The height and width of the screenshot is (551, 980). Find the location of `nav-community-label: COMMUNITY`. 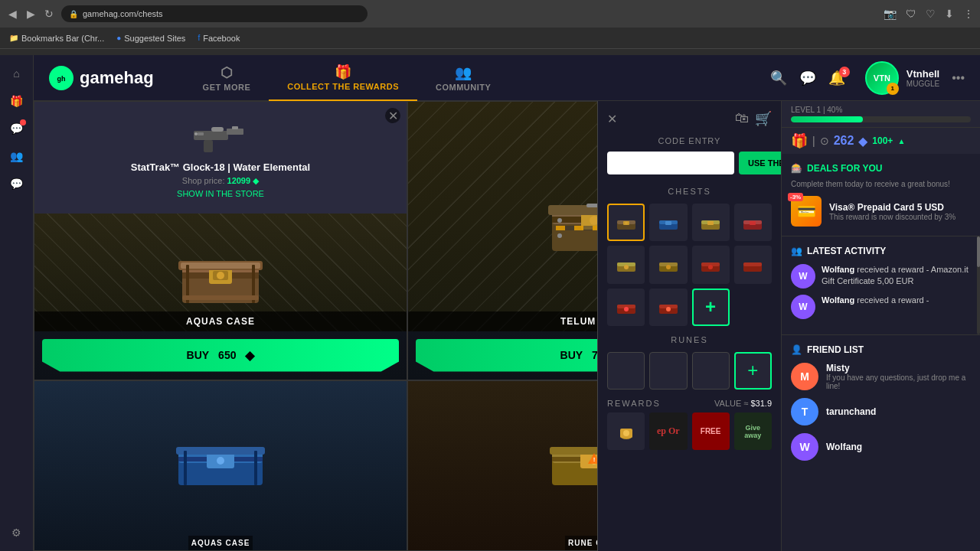

nav-community-label: COMMUNITY is located at coordinates (463, 87).